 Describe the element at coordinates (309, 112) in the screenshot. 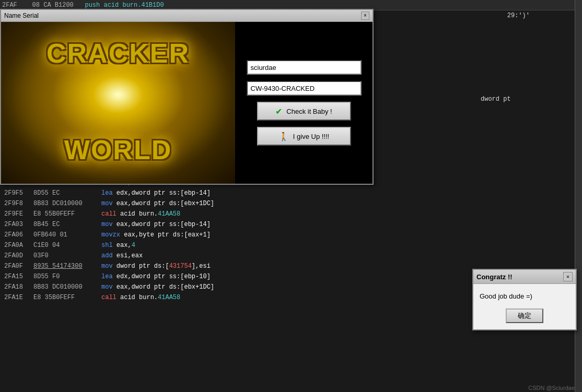

I see `check-baby-label: Check it Baby !` at that location.